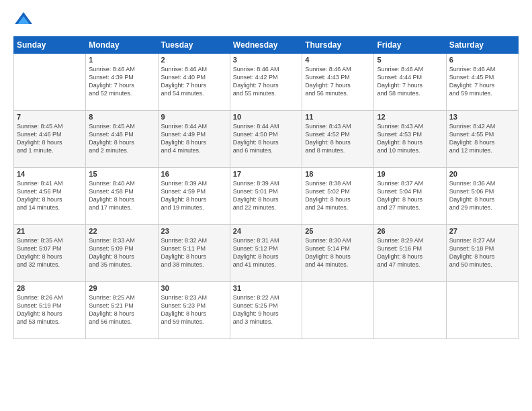 The image size is (532, 411). I want to click on day-info: Sunrise: 8:45 AMSunset: 4:46 PMDaylight:…, so click(50, 138).